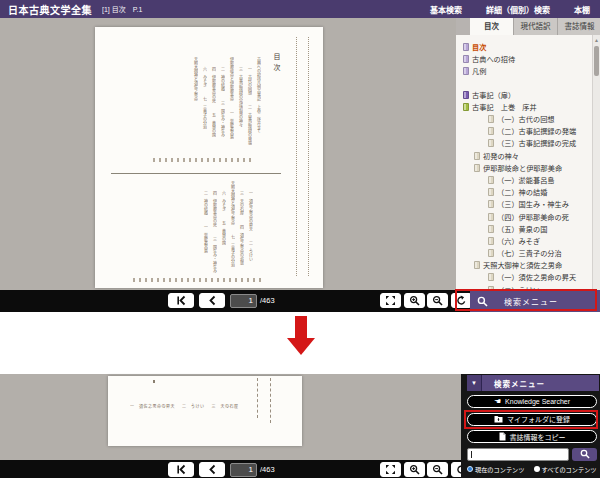  I want to click on menu-button-label: 書誌情報をコピー, so click(538, 437).